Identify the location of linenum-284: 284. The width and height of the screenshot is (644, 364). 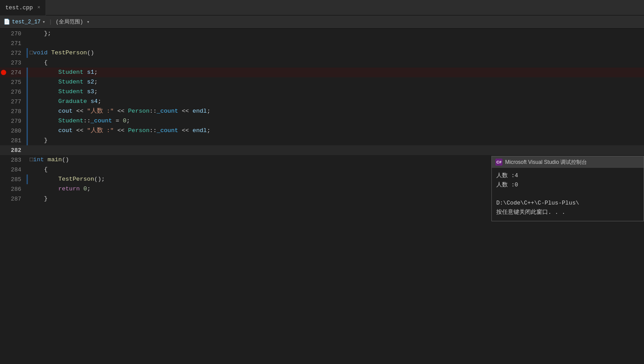
(15, 170).